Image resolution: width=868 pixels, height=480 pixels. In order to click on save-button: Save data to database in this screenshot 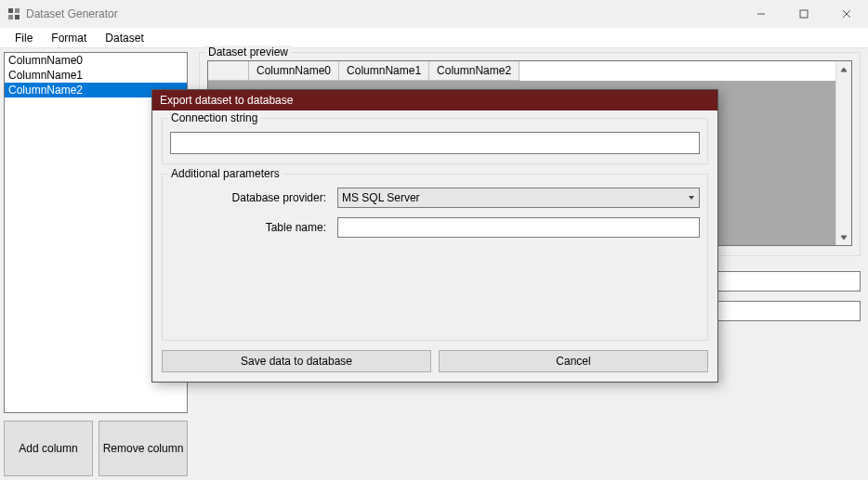, I will do `click(296, 361)`.